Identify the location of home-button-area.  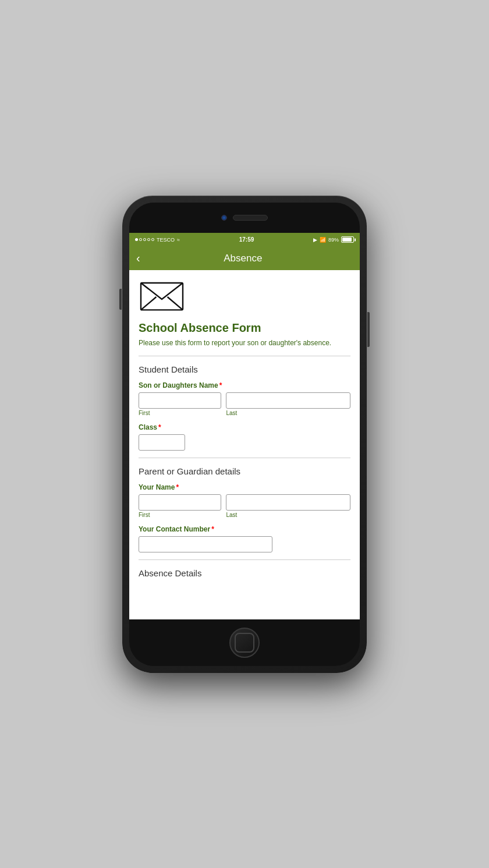
(245, 643).